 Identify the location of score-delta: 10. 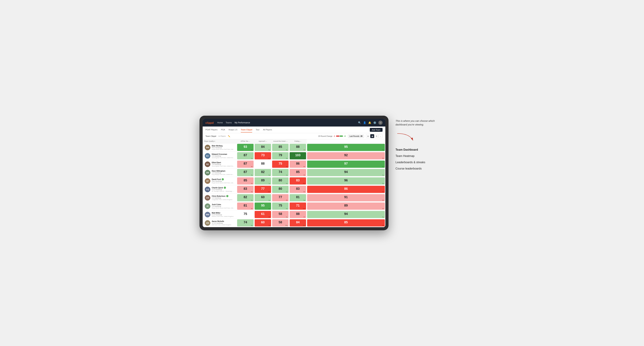
(286, 225).